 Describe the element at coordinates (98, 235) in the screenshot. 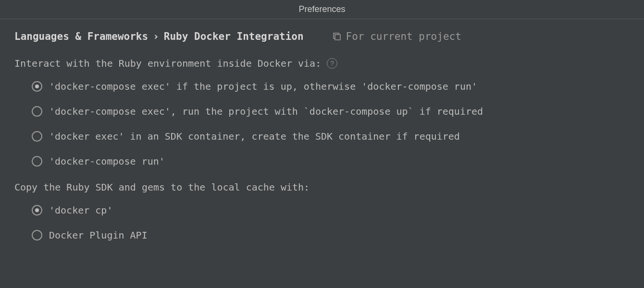

I see `radio-label: Docker Plugin API` at that location.